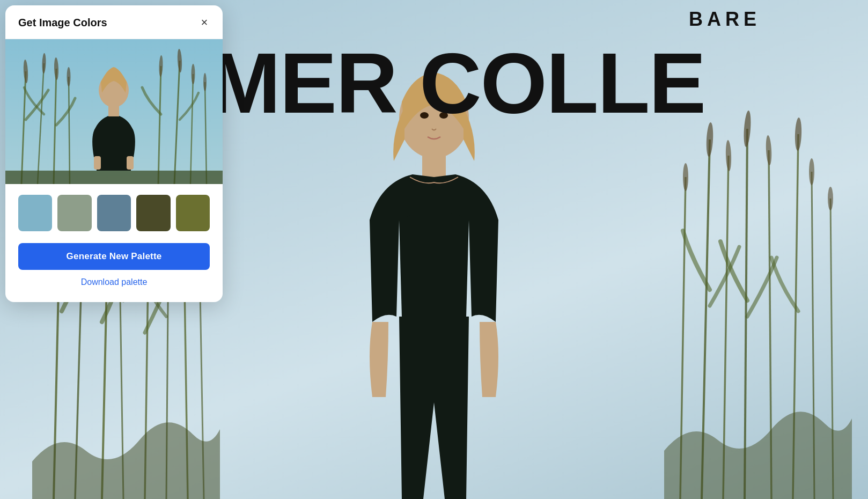  I want to click on swatch-sage-gray, so click(74, 213).